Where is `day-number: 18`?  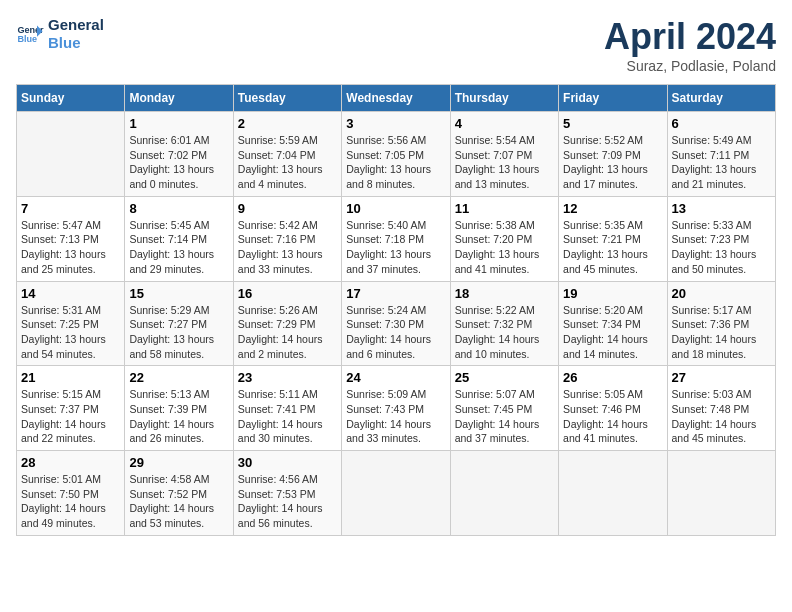
day-number: 18 is located at coordinates (504, 294).